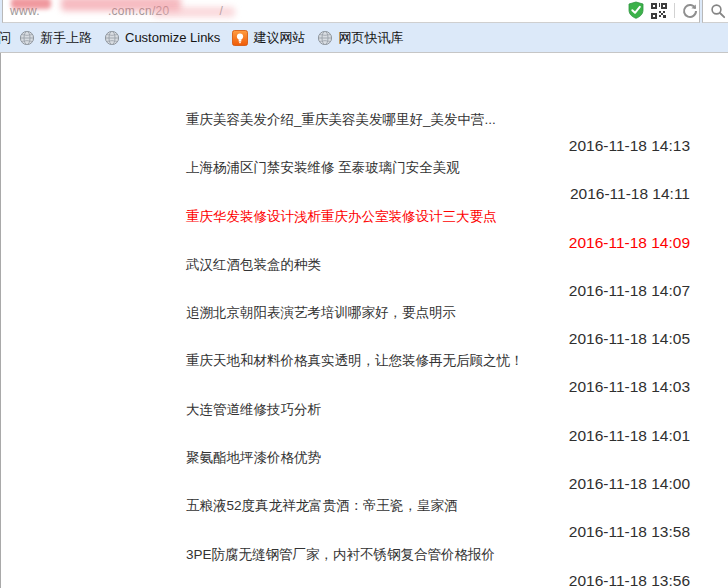  What do you see at coordinates (323, 168) in the screenshot?
I see `article-title-link: 上海杨浦区门禁安装维修 至泰玻璃门安全美观` at bounding box center [323, 168].